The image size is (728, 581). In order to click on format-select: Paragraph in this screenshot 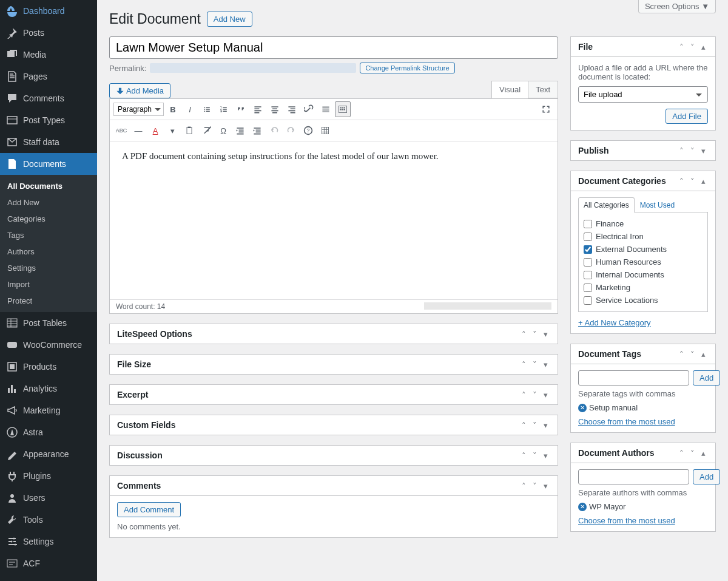, I will do `click(138, 109)`.